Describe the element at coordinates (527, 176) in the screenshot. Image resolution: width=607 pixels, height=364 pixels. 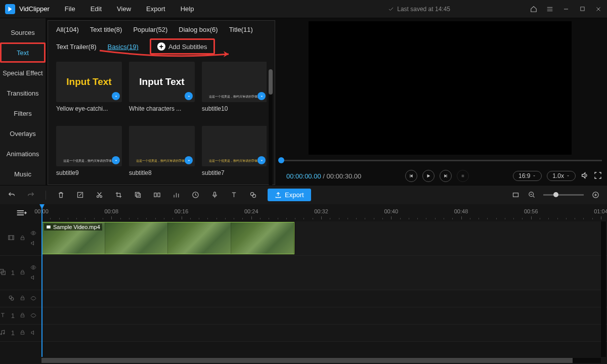
I see `aspect-ratio-selector: 16:9` at that location.